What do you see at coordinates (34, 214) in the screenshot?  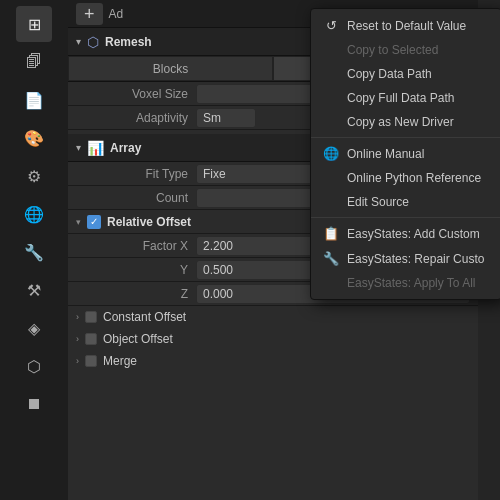 I see `sidebar-icon-world: 🌐` at bounding box center [34, 214].